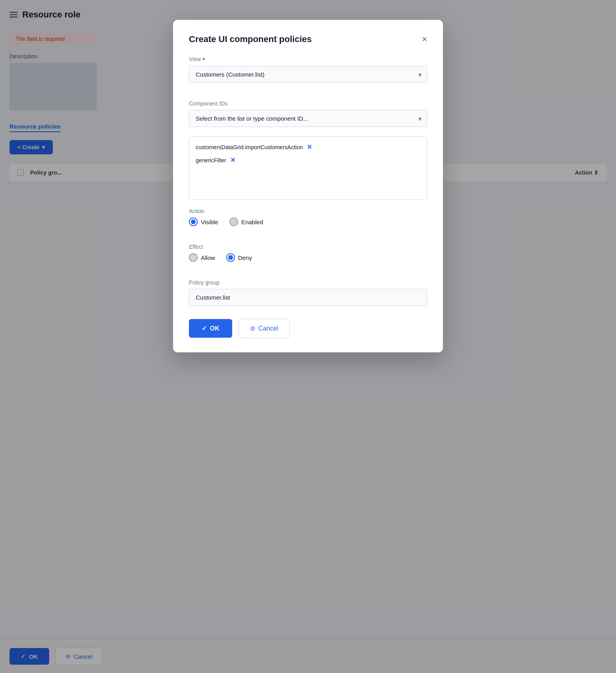  I want to click on effect-allow-option: Allow, so click(202, 258).